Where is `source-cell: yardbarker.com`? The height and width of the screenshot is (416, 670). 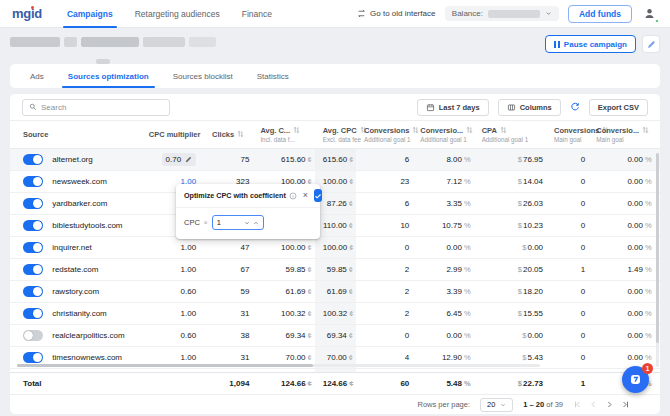 source-cell: yardbarker.com is located at coordinates (76, 203).